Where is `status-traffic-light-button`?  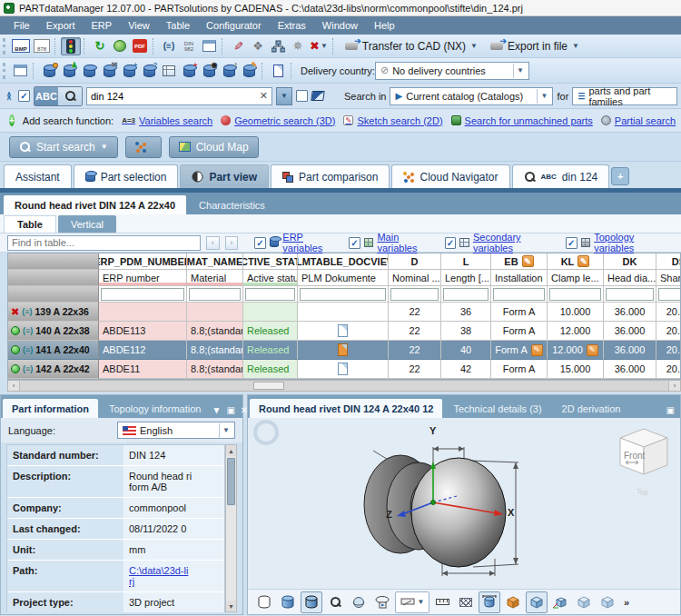 status-traffic-light-button is located at coordinates (71, 46).